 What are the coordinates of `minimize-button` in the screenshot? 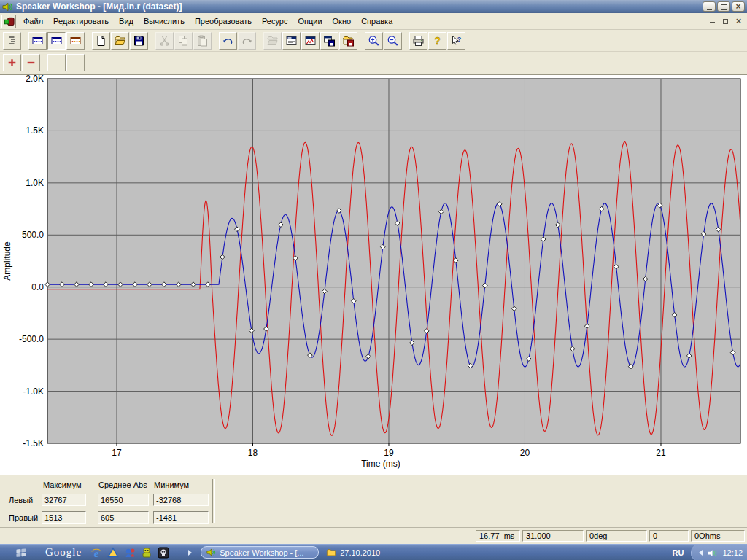 It's located at (709, 7).